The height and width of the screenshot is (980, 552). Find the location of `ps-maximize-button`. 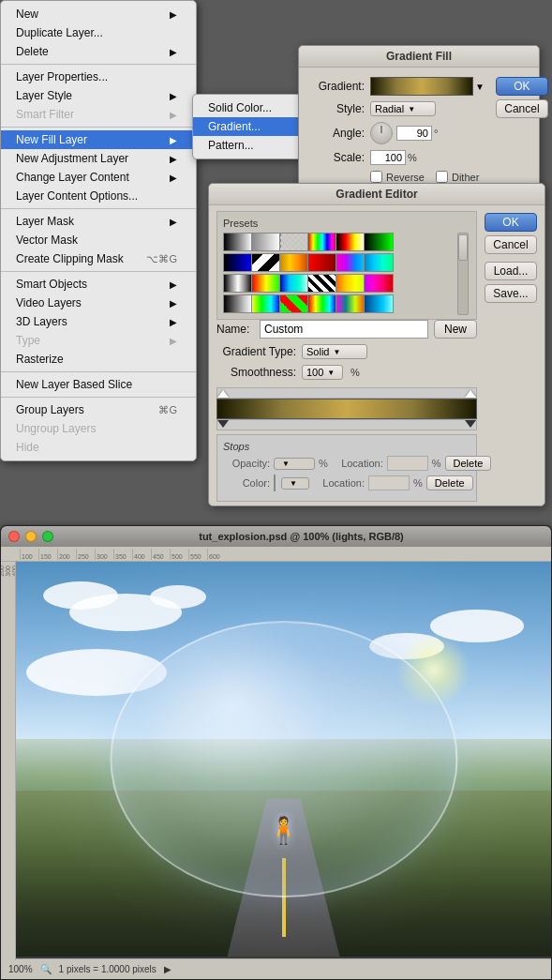

ps-maximize-button is located at coordinates (48, 536).